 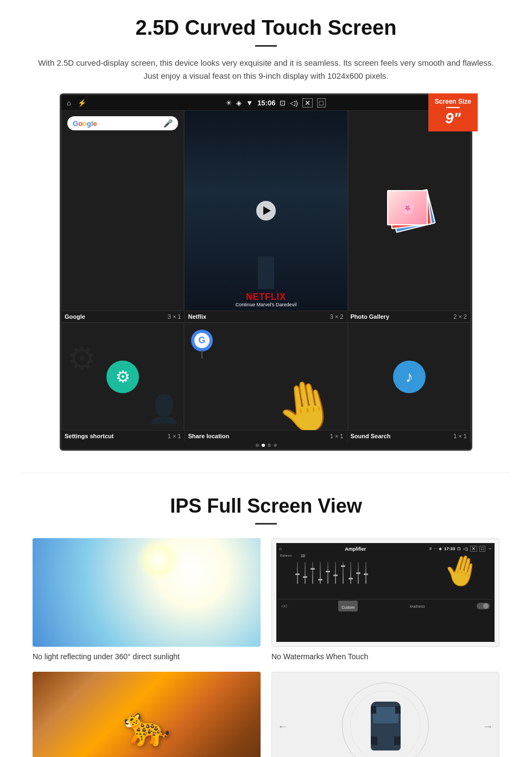 I want to click on status-center-icons: ✳ ◈ ▼ 15:06 ⊡ ◁) ✕ □, so click(x=276, y=103).